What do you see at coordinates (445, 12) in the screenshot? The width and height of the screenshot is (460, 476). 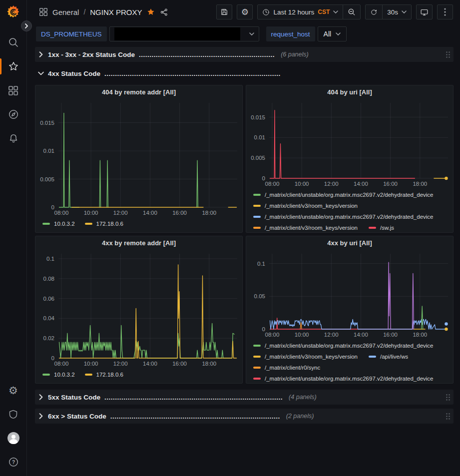 I see `more-options-button` at bounding box center [445, 12].